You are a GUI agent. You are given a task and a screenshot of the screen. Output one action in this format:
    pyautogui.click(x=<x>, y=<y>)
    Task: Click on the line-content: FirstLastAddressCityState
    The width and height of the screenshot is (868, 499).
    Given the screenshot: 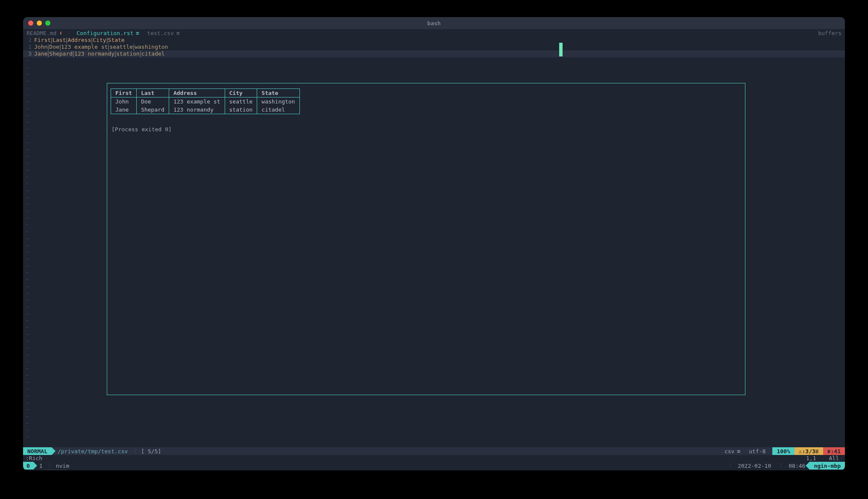 What is the action you would take?
    pyautogui.click(x=79, y=40)
    